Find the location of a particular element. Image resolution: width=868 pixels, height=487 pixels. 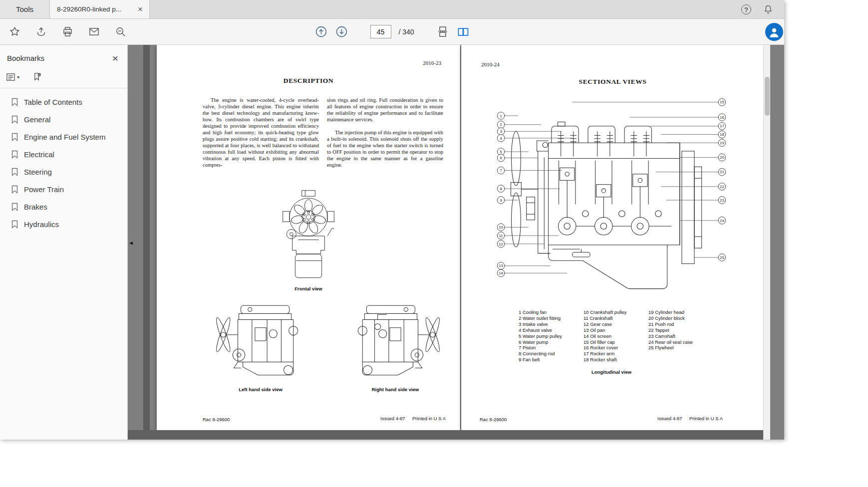

bookmark-item: General is located at coordinates (64, 120).